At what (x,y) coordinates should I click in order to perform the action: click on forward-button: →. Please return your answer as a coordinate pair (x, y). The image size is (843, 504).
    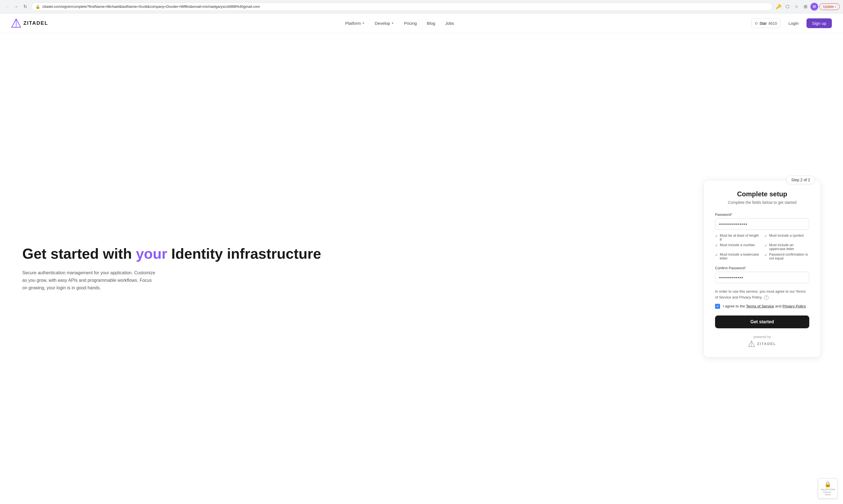
    Looking at the image, I should click on (16, 7).